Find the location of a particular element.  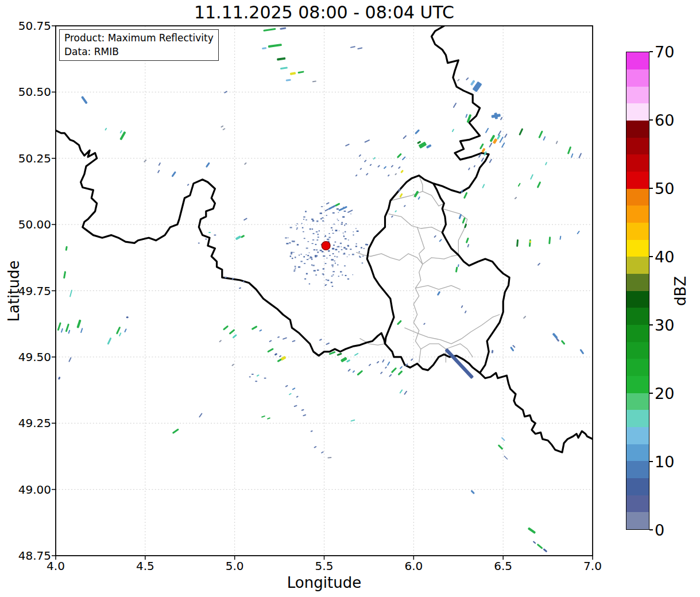

annotation-box: Product: Maximum Reflectivity Data: RMIB is located at coordinates (139, 45).